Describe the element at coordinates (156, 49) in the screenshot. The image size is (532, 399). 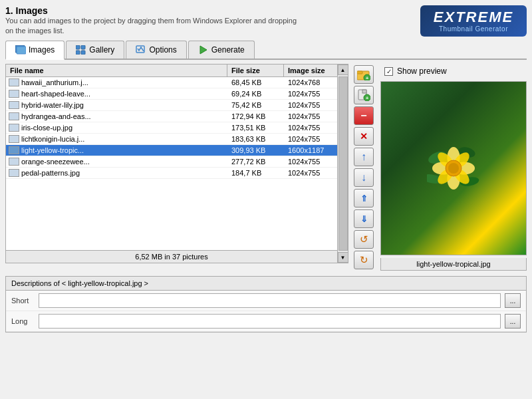
I see `tab-options: Options` at that location.